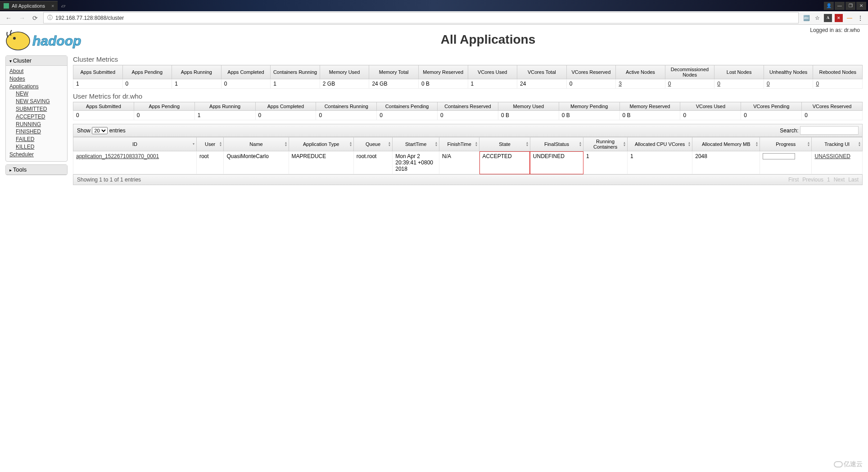  Describe the element at coordinates (726, 144) in the screenshot. I see `column-header: Allocated Memory MB▴▾` at that location.